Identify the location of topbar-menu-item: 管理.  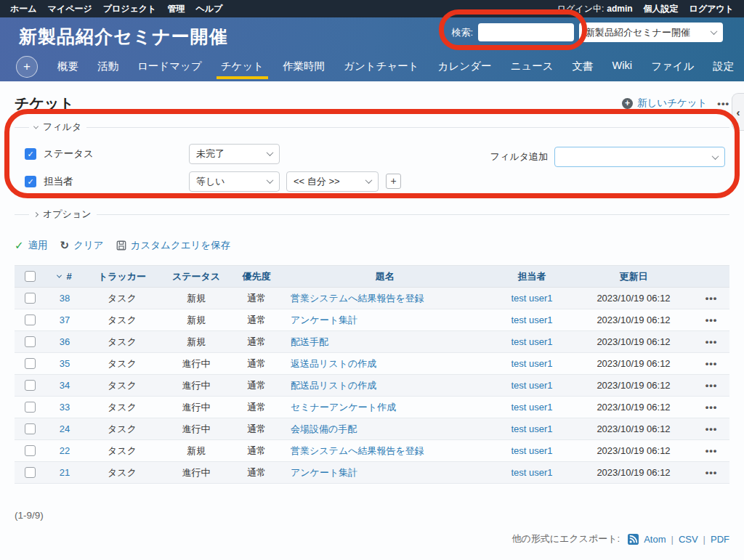
(176, 9).